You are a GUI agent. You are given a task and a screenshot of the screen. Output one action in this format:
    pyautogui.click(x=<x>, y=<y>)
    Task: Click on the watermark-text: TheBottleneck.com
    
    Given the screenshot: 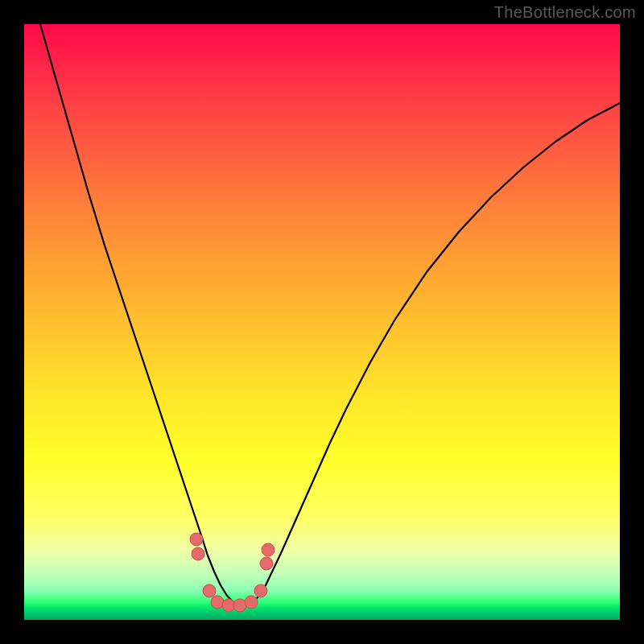 What is the action you would take?
    pyautogui.click(x=565, y=13)
    